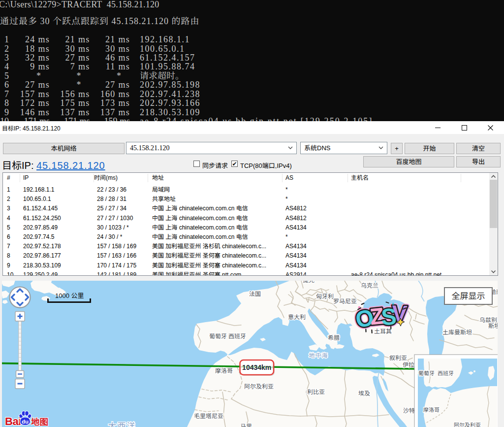 This screenshot has width=504, height=427. Describe the element at coordinates (297, 317) in the screenshot. I see `svg-text: 意大利` at that location.